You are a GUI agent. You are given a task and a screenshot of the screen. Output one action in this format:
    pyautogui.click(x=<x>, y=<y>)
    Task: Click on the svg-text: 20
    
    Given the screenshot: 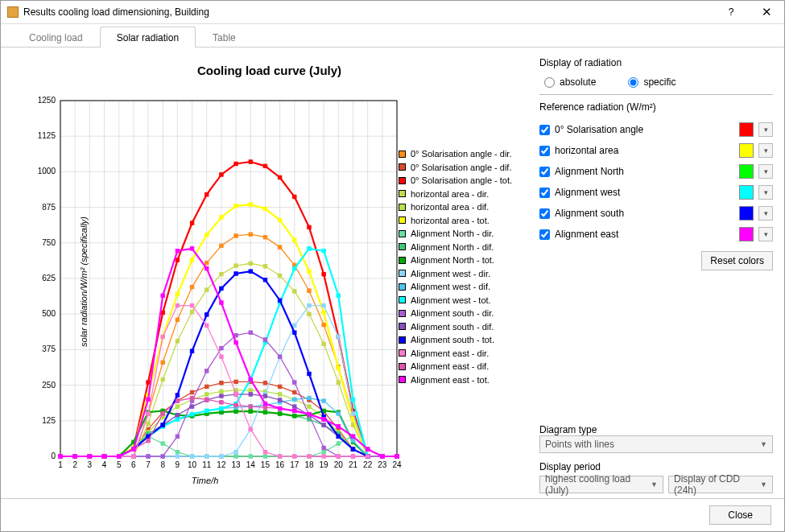 What is the action you would take?
    pyautogui.click(x=339, y=465)
    